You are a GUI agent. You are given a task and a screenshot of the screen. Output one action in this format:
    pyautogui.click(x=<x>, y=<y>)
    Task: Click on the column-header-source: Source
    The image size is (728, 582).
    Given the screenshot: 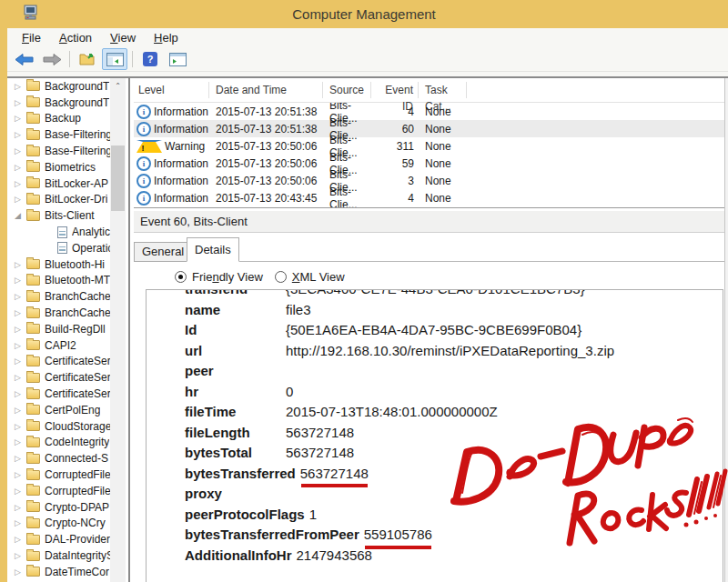 What is the action you would take?
    pyautogui.click(x=348, y=90)
    